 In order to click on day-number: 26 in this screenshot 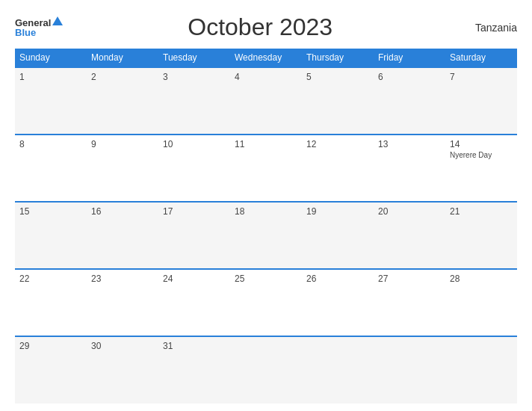, I will do `click(338, 279)`.